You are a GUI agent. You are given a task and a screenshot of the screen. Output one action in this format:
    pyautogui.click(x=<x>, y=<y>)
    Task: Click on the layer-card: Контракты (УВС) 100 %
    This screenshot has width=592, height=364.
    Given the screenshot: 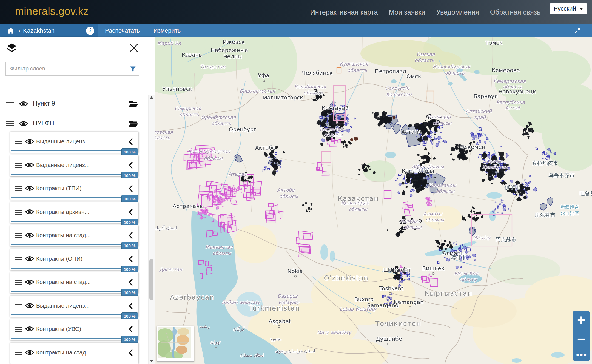 What is the action you would take?
    pyautogui.click(x=74, y=329)
    